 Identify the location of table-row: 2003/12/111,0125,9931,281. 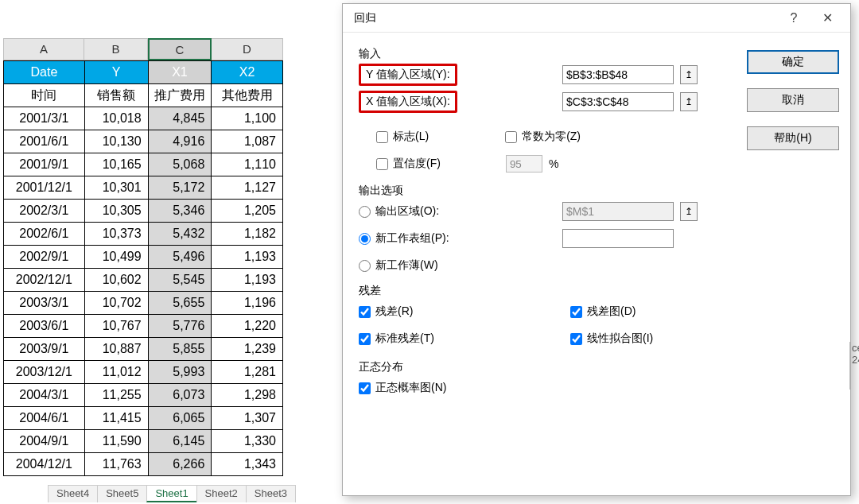
(143, 372).